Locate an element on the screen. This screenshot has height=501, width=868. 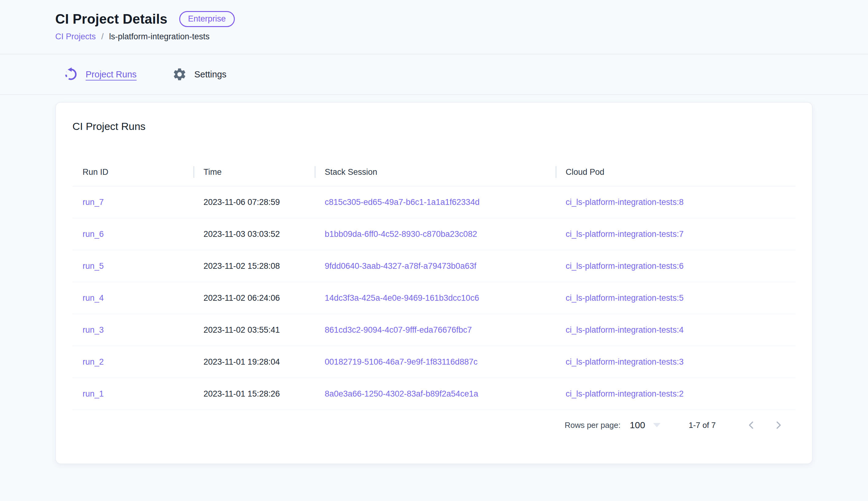
cloud-pod-link: ci_ls-platform-integration-tests:8 is located at coordinates (625, 202).